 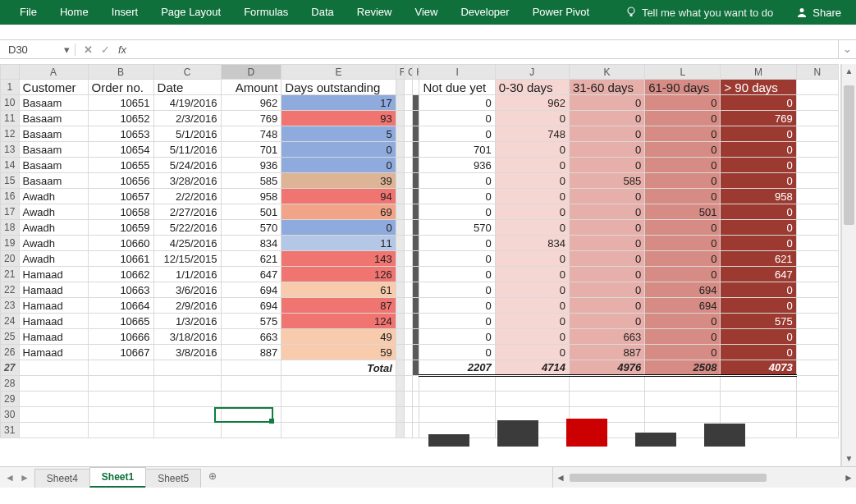 I want to click on cell-B26: 10667, so click(x=121, y=353).